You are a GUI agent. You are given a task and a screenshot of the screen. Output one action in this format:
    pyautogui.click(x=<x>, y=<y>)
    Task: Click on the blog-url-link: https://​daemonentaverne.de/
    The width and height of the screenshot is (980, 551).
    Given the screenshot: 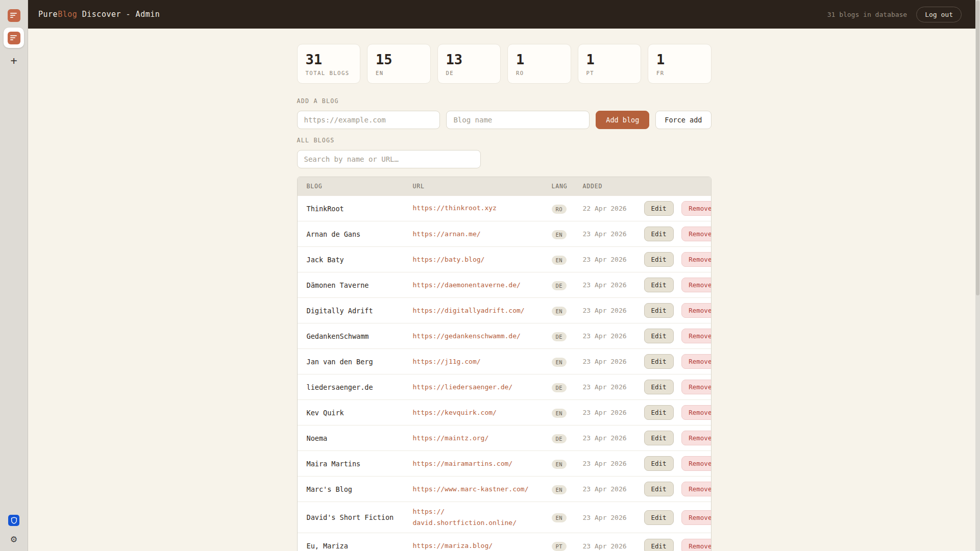 What is the action you would take?
    pyautogui.click(x=477, y=285)
    